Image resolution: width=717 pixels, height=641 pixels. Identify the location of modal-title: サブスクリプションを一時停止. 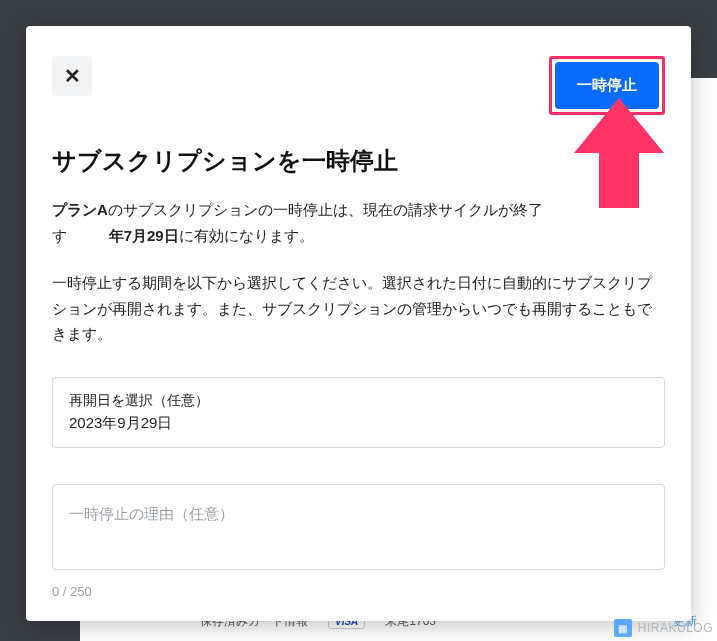
(358, 161).